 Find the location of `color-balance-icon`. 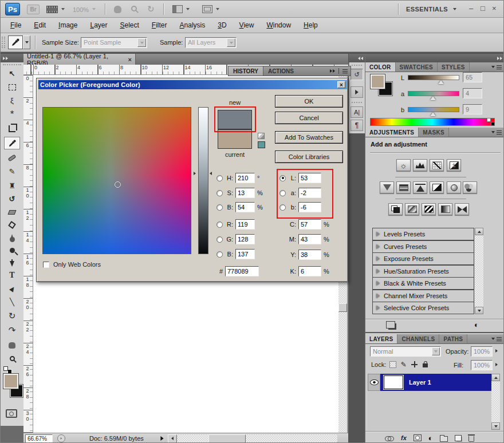

color-balance-icon is located at coordinates (420, 188).